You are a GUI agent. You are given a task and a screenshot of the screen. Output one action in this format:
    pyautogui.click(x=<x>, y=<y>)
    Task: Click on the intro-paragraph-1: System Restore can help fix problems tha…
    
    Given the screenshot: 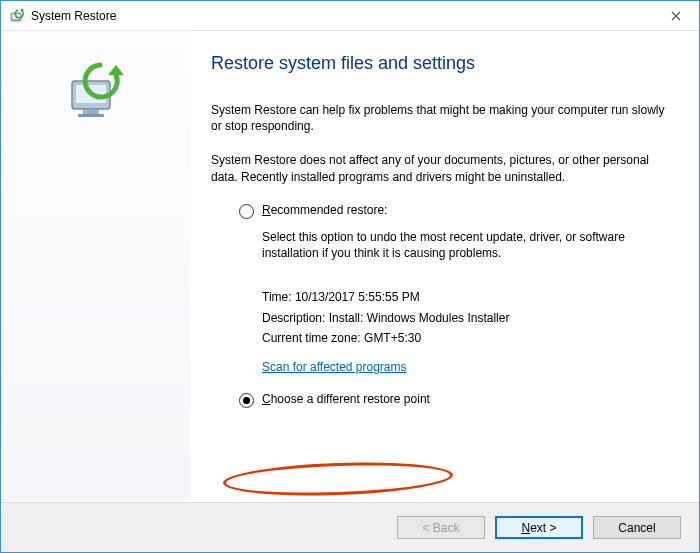 What is the action you would take?
    pyautogui.click(x=443, y=118)
    